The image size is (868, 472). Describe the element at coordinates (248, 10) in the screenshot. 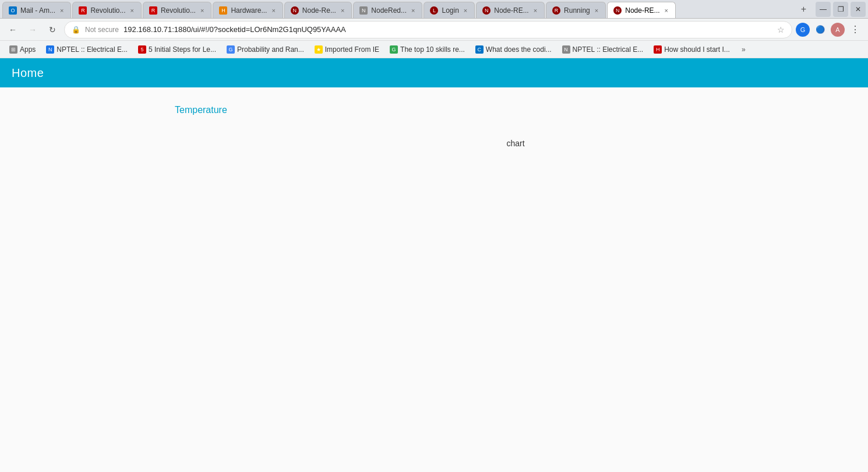

I see `tab-hw: HHardware...×` at that location.